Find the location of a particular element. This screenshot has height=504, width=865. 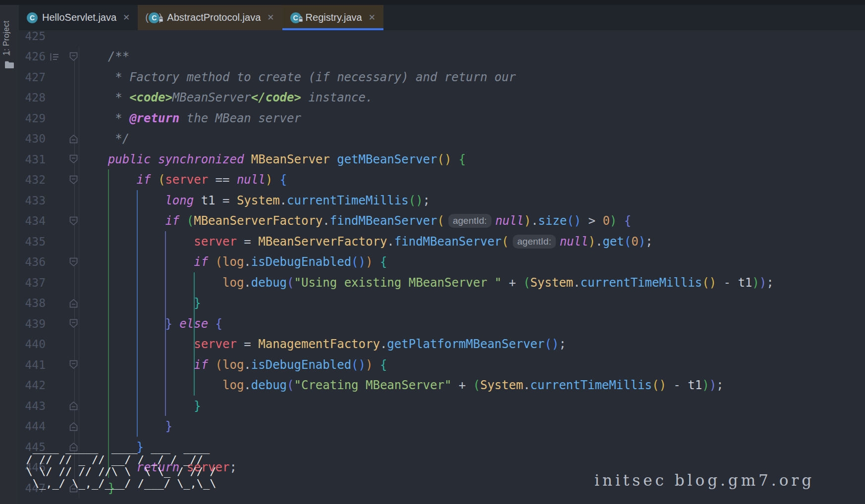

editor-row: 430 */ is located at coordinates (442, 139).